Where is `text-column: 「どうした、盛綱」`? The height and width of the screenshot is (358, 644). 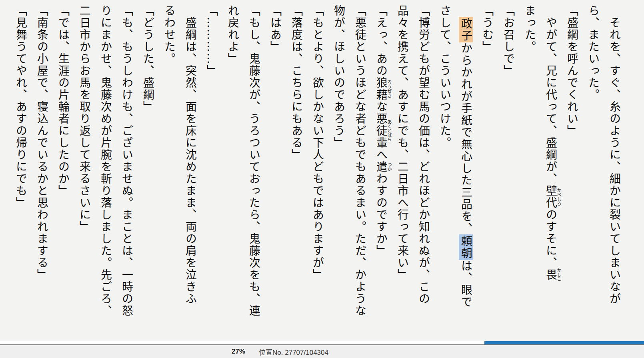 text-column: 「どうした、盛綱」 is located at coordinates (148, 165).